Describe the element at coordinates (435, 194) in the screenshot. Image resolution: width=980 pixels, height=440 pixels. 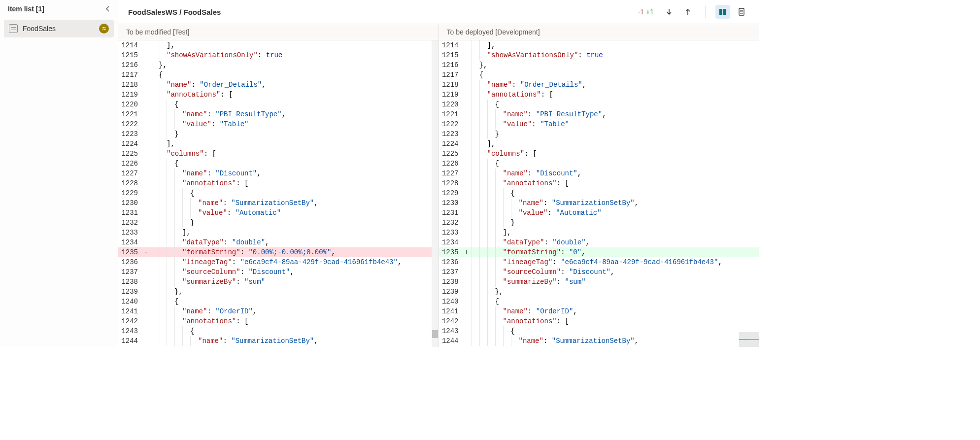
I see `left-scrollbar` at that location.